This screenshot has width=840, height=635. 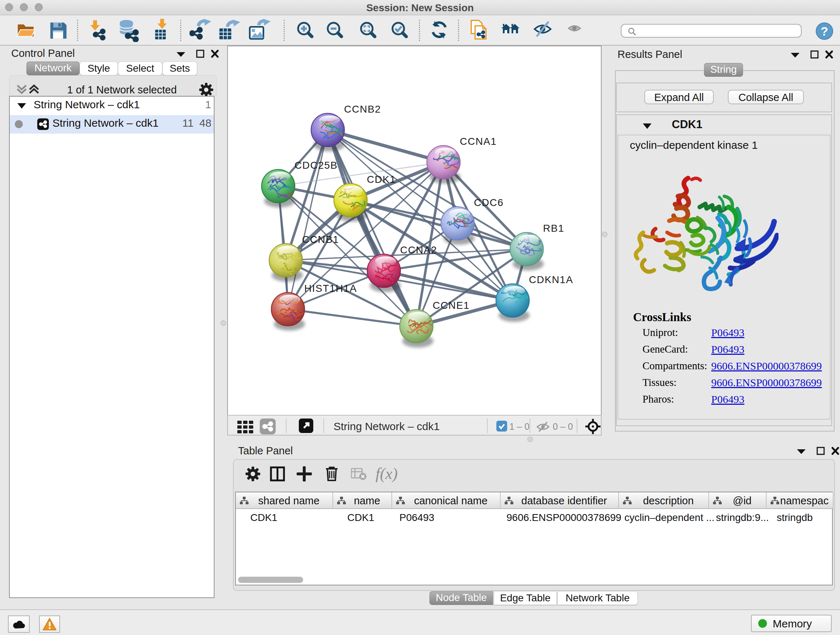 What do you see at coordinates (551, 280) in the screenshot?
I see `svg-text: CDKN1A` at bounding box center [551, 280].